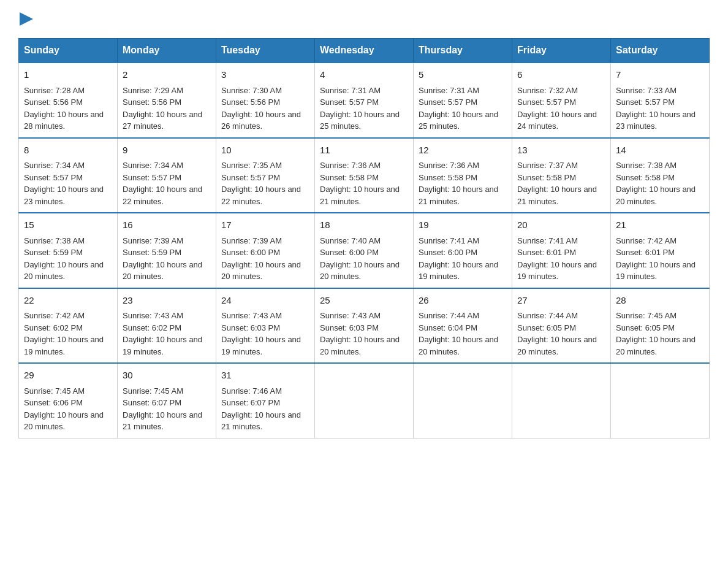  Describe the element at coordinates (167, 250) in the screenshot. I see `calendar-day-cell: 16 Sunrise: 7:39 AMSunset: 5:59 PMDaylig…` at that location.